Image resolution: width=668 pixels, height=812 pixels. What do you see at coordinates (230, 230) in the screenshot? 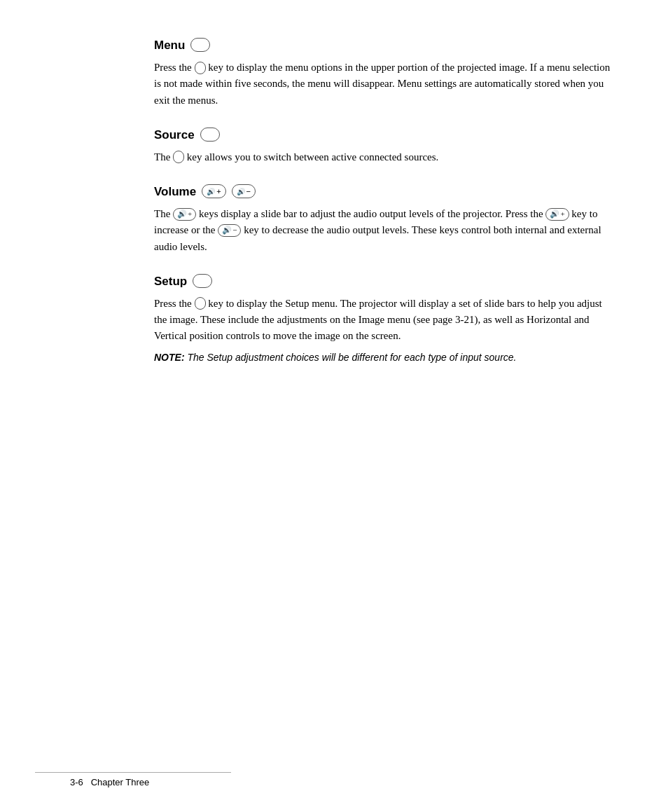
I see `volume-dn-inline-key: 🔊−` at bounding box center [230, 230].